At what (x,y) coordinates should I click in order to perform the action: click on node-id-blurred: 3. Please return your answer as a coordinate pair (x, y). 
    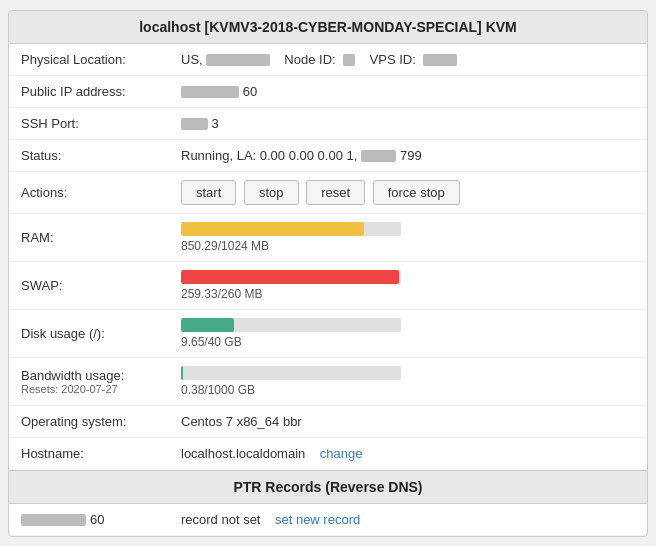
    Looking at the image, I should click on (349, 60).